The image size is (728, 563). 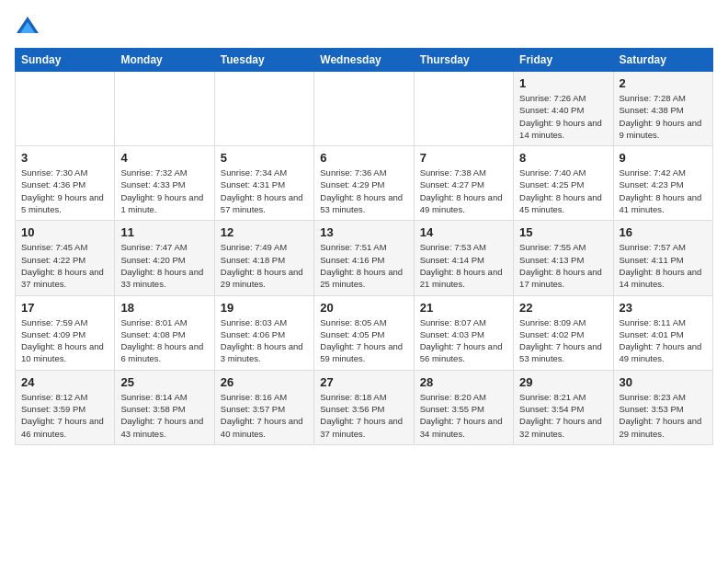 What do you see at coordinates (65, 407) in the screenshot?
I see `calendar-cell: 24Sunrise: 8:12 AM Sunset: 3:59 PM Dayli…` at bounding box center [65, 407].